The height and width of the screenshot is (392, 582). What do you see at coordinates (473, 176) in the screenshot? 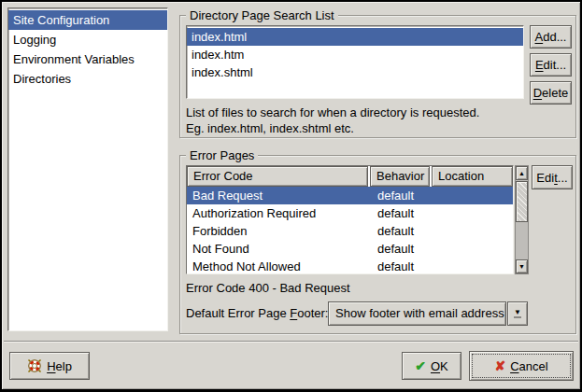
I see `column-header-location: Location` at bounding box center [473, 176].